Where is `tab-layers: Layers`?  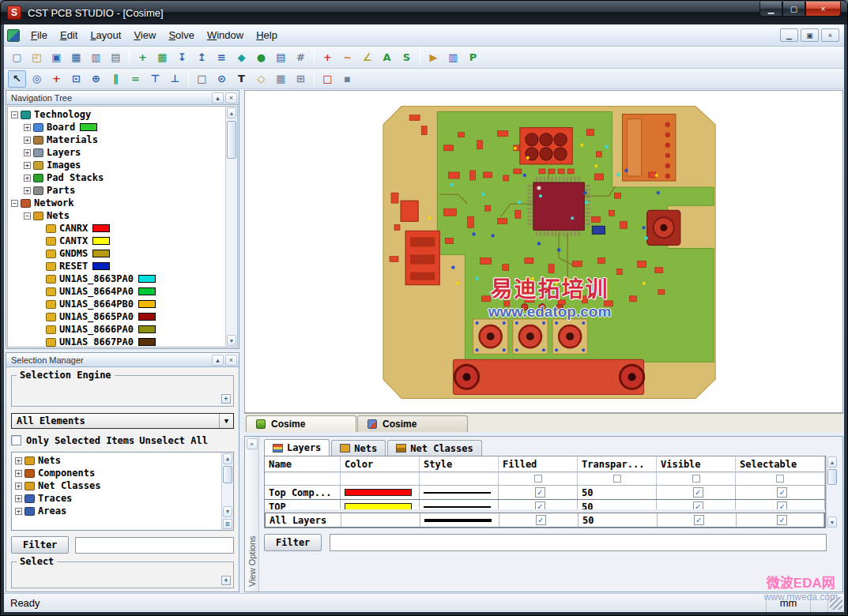 tab-layers: Layers is located at coordinates (297, 447).